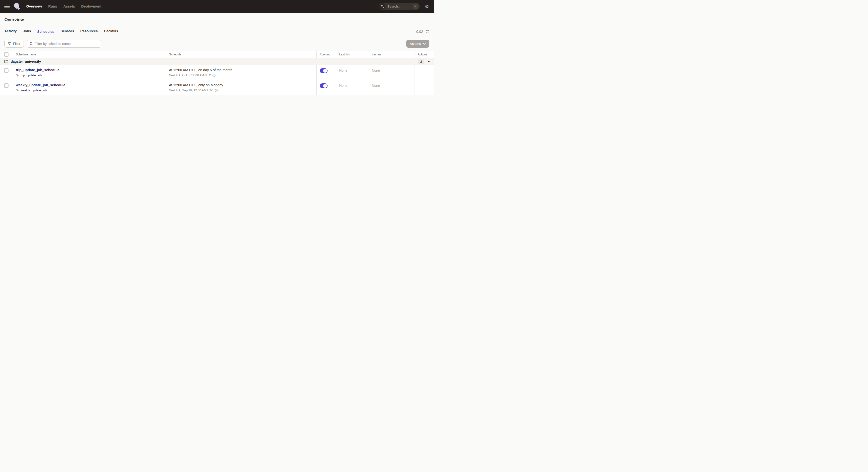 Image resolution: width=868 pixels, height=472 pixels. Describe the element at coordinates (241, 55) in the screenshot. I see `col-schedule: Schedule` at that location.